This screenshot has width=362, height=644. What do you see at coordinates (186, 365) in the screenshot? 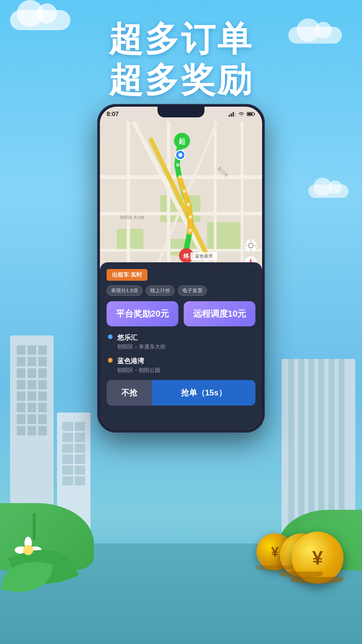
I see `destination-info: 蓝色港湾 朝阳区－朝阳公园` at bounding box center [186, 365].